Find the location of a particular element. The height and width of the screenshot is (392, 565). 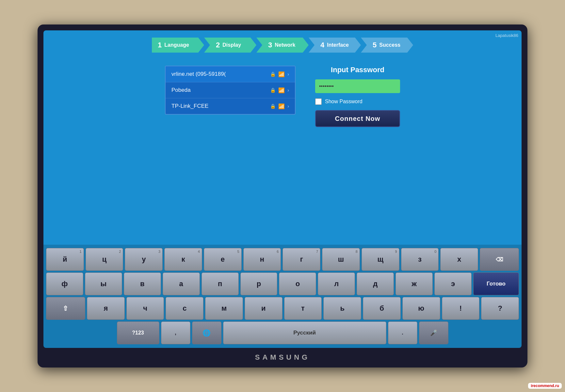

network-icons-2: 🔒 📶 › is located at coordinates (280, 106).